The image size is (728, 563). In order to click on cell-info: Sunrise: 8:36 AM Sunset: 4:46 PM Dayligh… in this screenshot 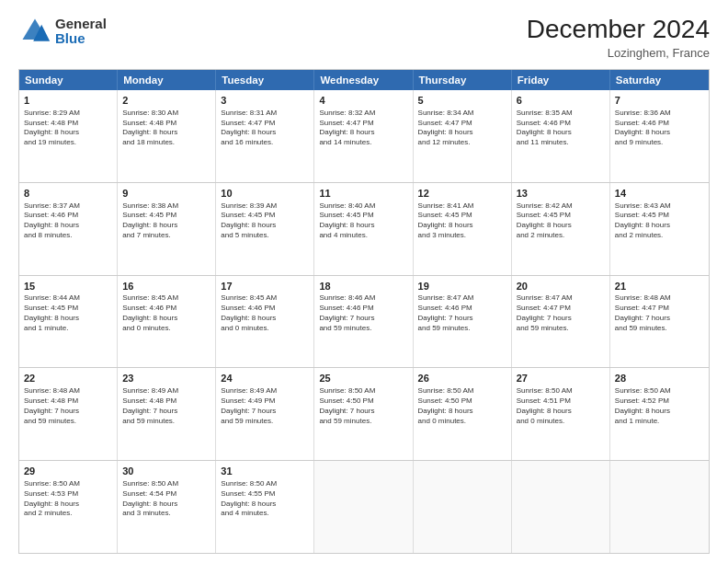, I will do `click(660, 129)`.